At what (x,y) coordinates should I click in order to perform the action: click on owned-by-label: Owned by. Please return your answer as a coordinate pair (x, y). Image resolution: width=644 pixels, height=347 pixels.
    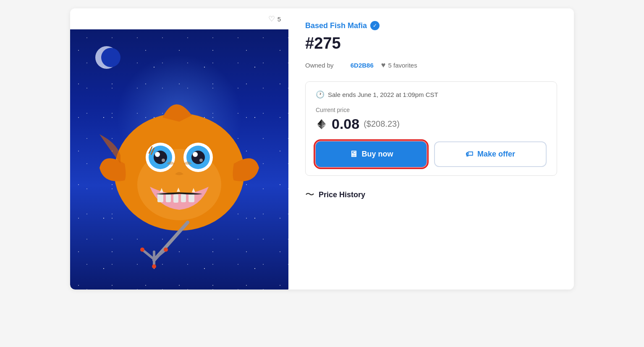
    Looking at the image, I should click on (319, 65).